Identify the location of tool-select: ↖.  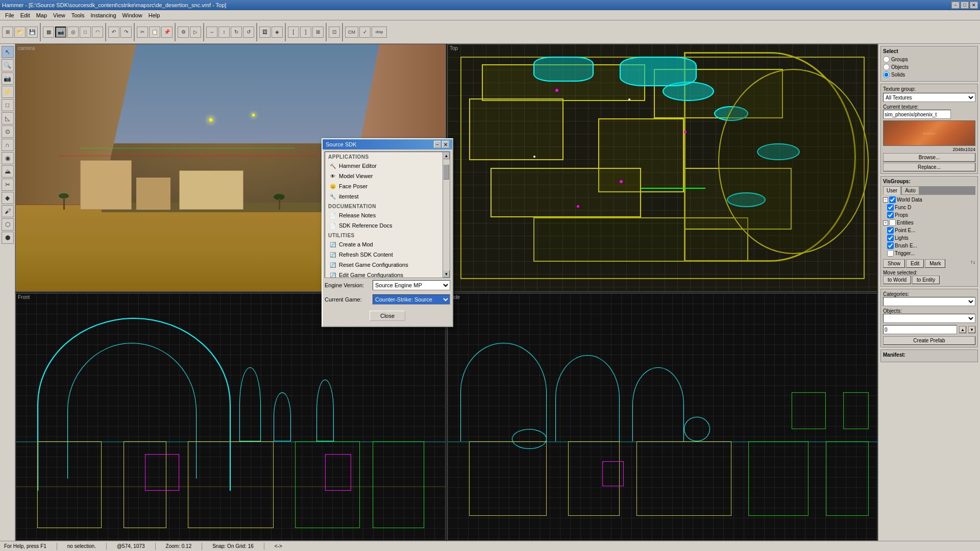
(8, 52).